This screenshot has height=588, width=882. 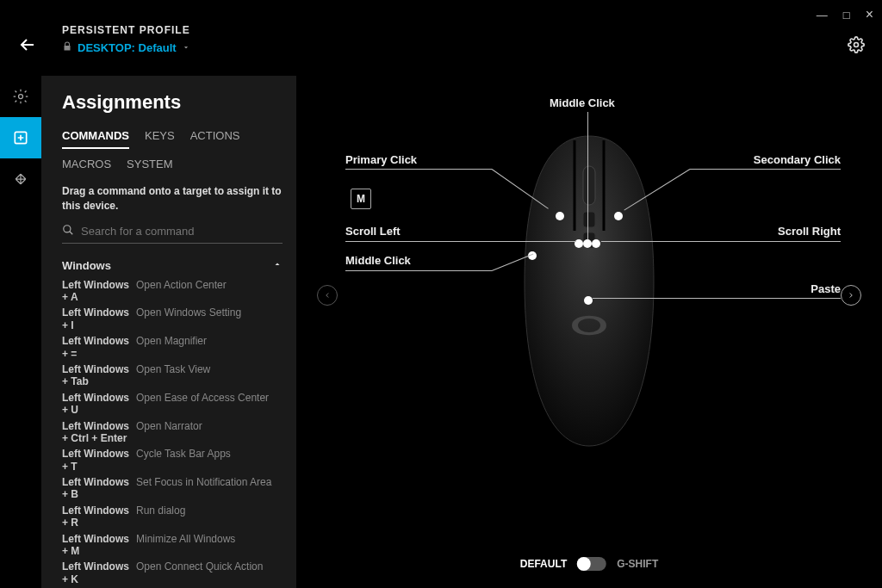 What do you see at coordinates (209, 546) in the screenshot?
I see `command-desc: Minimize All Windows` at bounding box center [209, 546].